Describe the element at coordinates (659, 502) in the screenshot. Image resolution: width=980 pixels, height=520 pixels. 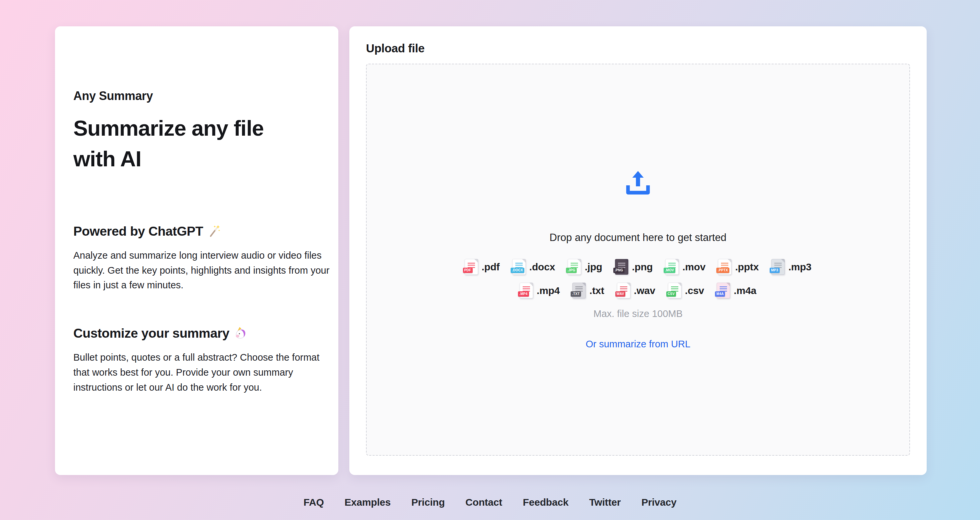
I see `footer-link-privacy: Privacy` at that location.